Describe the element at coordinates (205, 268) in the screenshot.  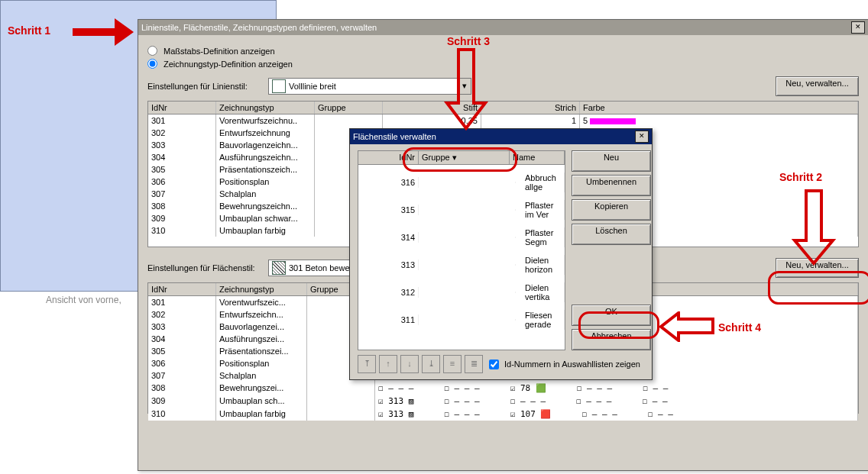
I see `areastyle-label: Einstellungen für Flächenstil:` at that location.